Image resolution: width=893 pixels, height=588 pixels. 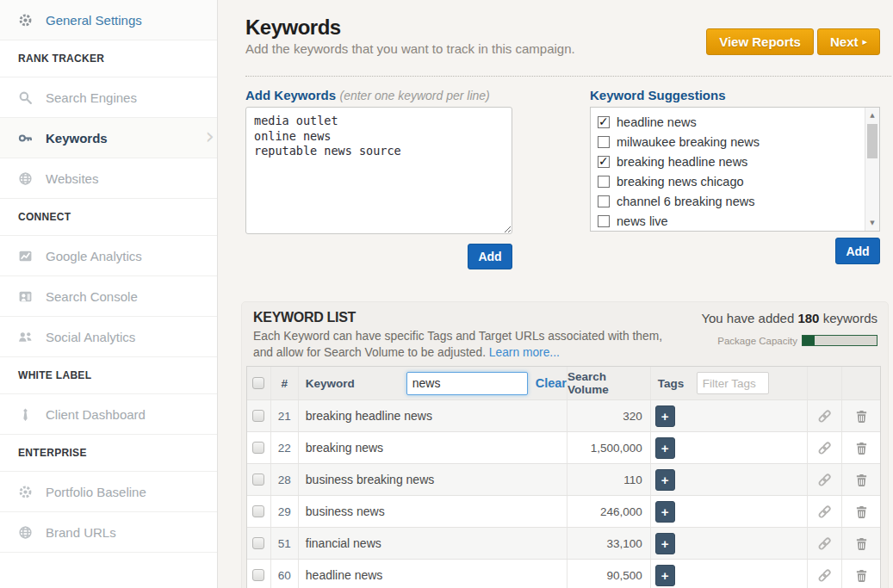 I want to click on filter-tags-input, so click(x=733, y=383).